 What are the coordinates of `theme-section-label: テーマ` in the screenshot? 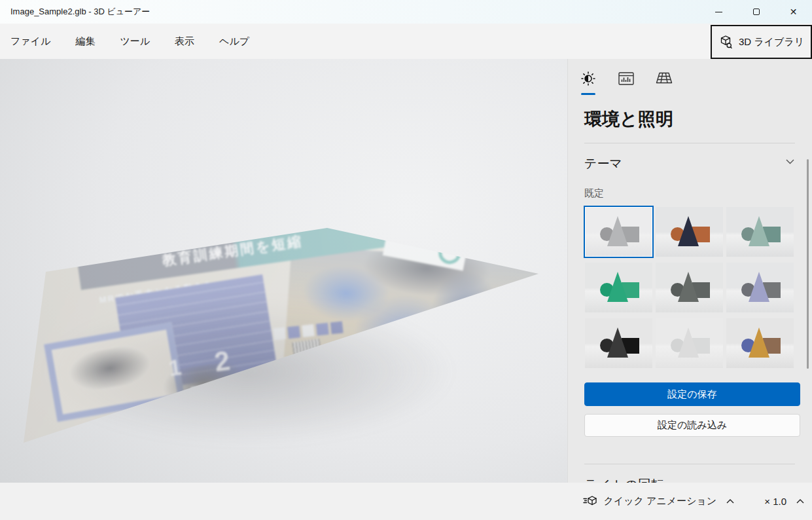 It's located at (603, 164).